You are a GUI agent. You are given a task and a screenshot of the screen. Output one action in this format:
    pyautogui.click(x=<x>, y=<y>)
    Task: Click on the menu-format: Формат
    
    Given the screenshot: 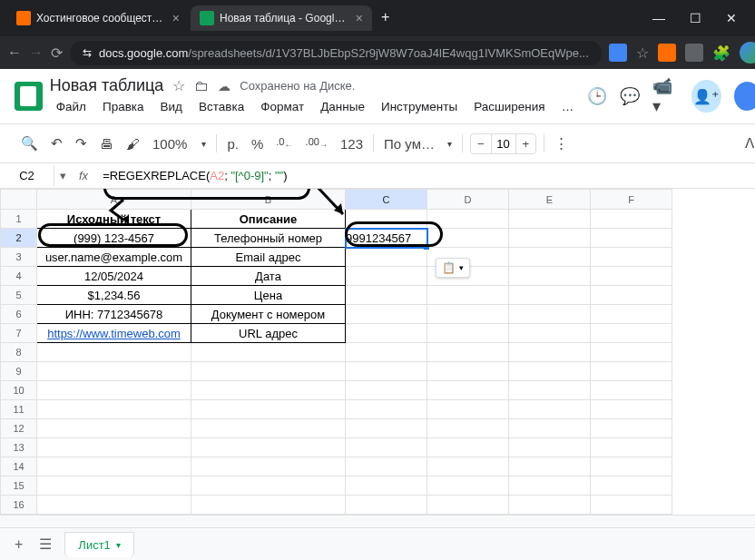 What is the action you would take?
    pyautogui.click(x=282, y=107)
    